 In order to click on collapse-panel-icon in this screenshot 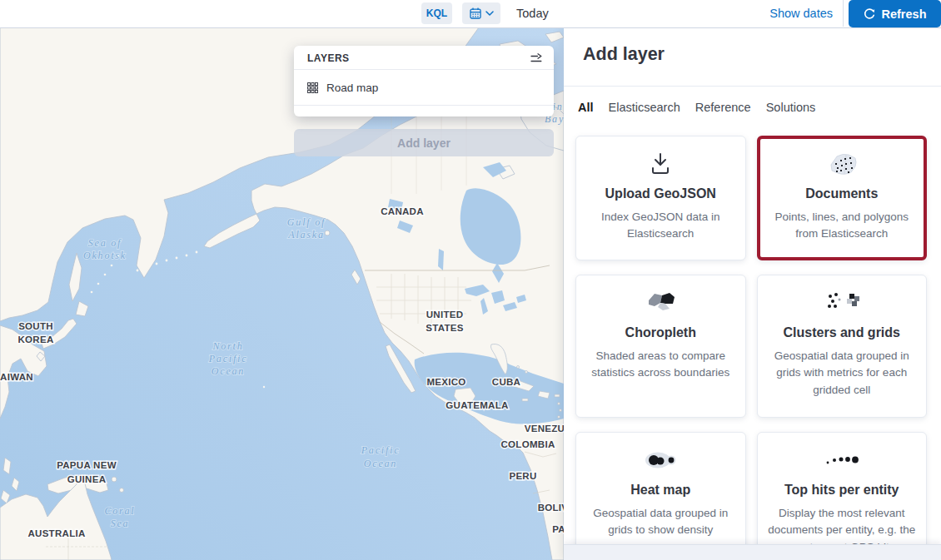, I will do `click(536, 58)`.